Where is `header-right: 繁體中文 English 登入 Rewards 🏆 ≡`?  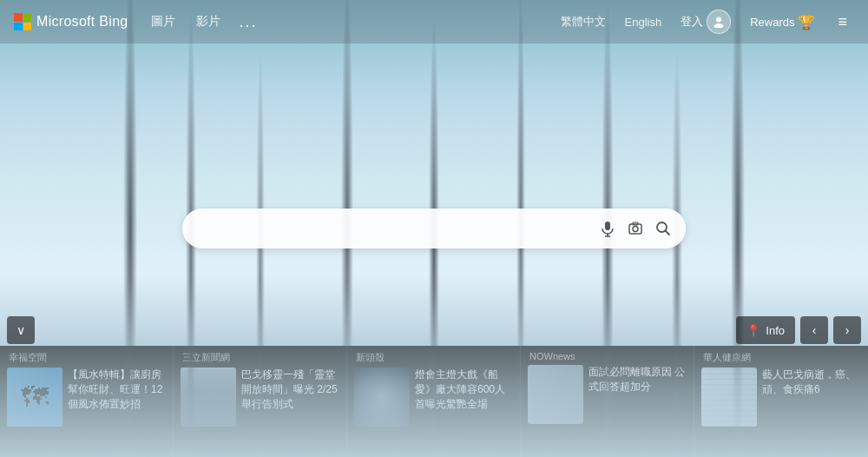
header-right: 繁體中文 English 登入 Rewards 🏆 ≡ is located at coordinates (704, 22).